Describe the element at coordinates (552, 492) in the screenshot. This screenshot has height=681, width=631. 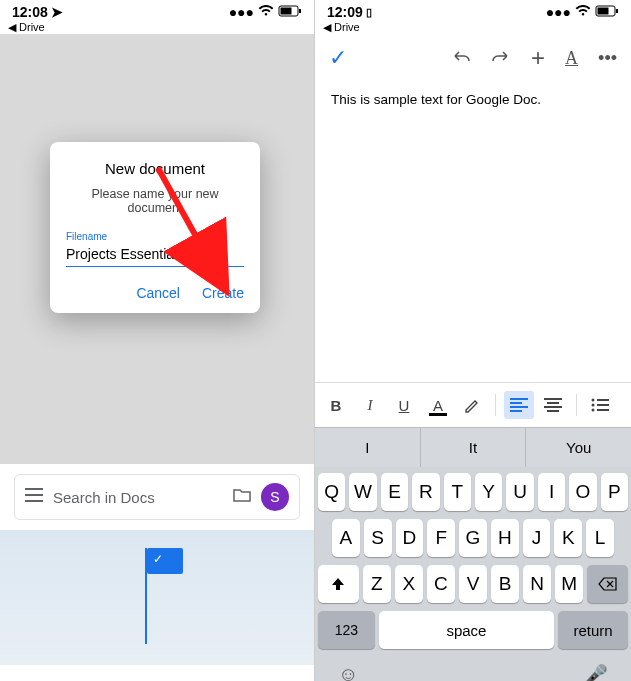
I see `key-I: I` at that location.